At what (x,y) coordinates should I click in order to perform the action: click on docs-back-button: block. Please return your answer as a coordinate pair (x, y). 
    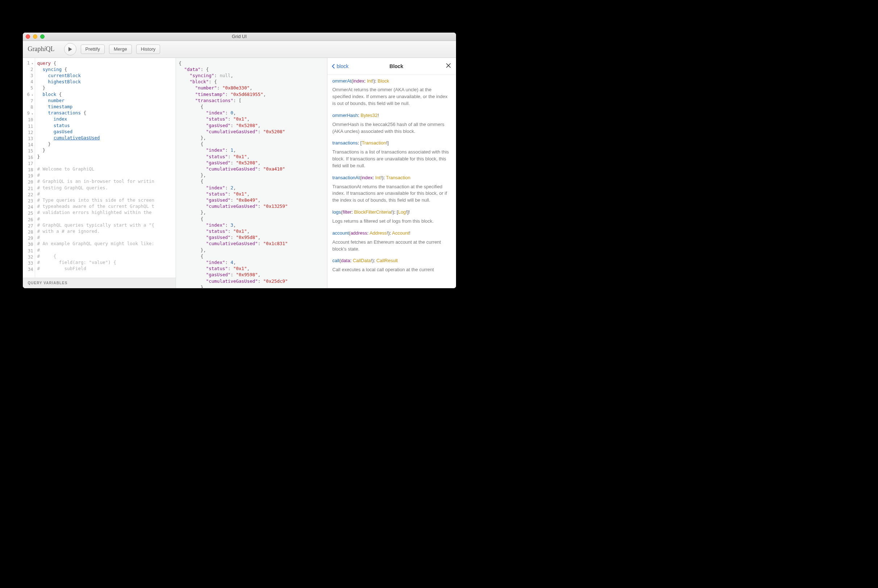
    Looking at the image, I should click on (340, 66).